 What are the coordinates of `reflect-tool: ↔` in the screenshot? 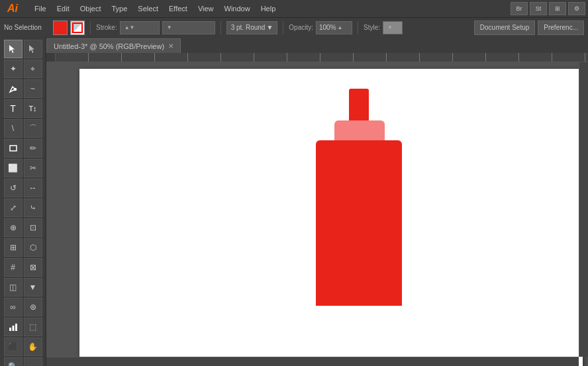 It's located at (33, 188).